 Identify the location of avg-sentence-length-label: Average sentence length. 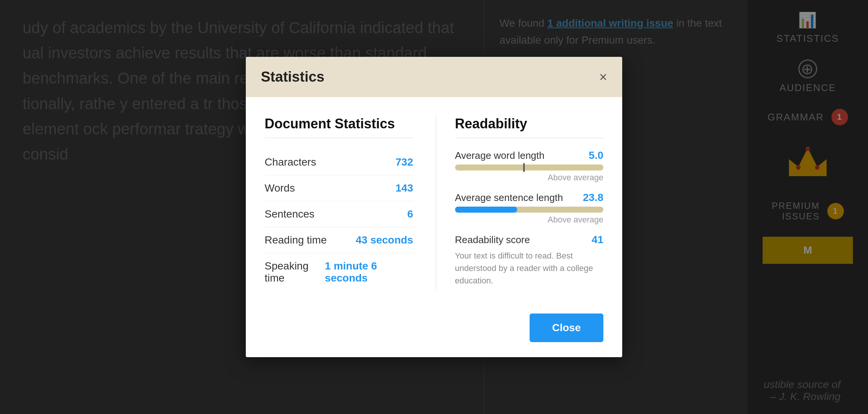
(509, 198).